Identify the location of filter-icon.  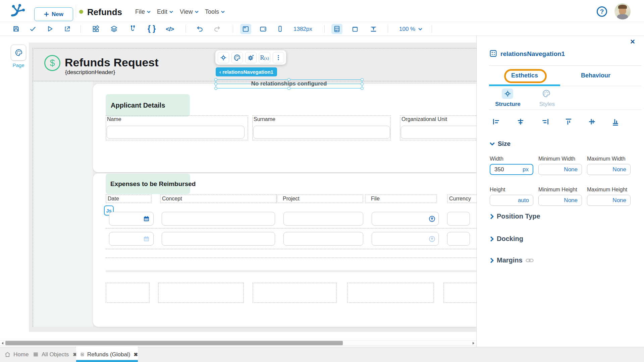
(374, 29).